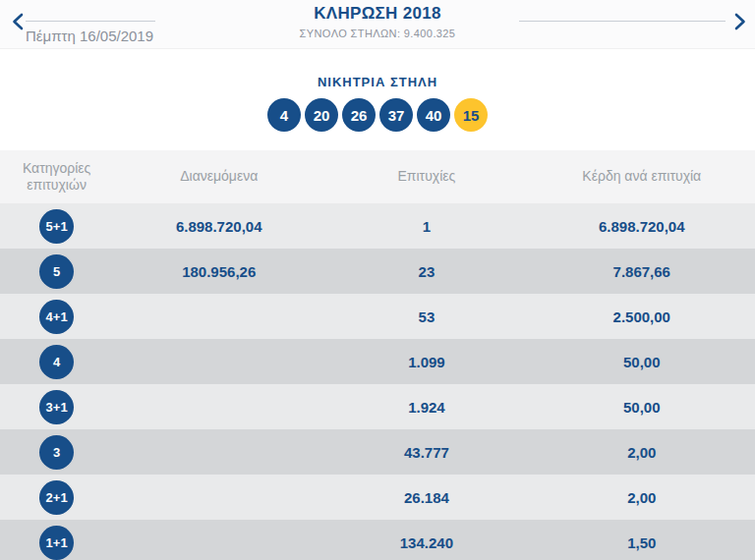 This screenshot has width=755, height=560. What do you see at coordinates (57, 271) in the screenshot?
I see `category-badge: 5` at bounding box center [57, 271].